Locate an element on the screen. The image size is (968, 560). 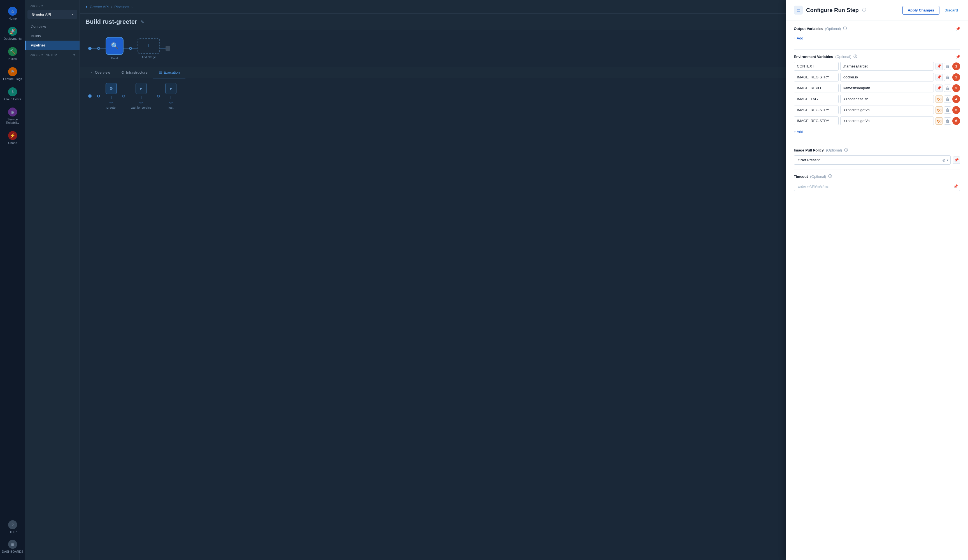
image-pull-info-icon: ⓘ is located at coordinates (846, 150).